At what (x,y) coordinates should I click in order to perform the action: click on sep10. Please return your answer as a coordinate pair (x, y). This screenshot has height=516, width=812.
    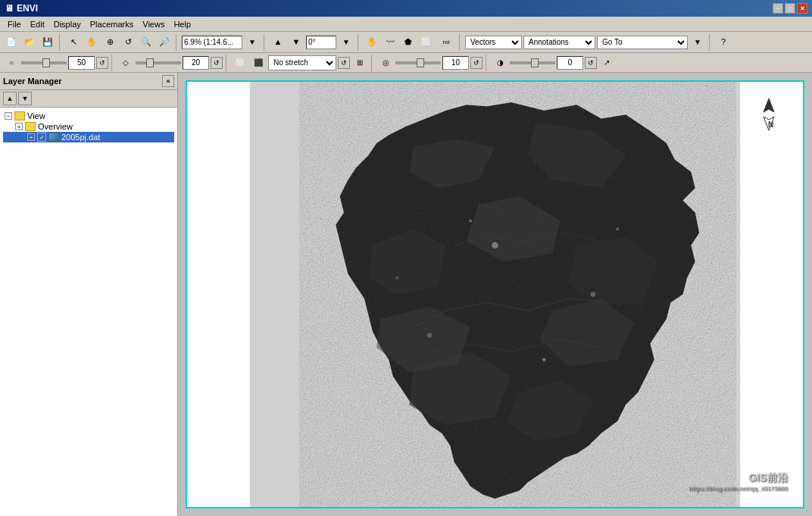
    Looking at the image, I should click on (487, 63).